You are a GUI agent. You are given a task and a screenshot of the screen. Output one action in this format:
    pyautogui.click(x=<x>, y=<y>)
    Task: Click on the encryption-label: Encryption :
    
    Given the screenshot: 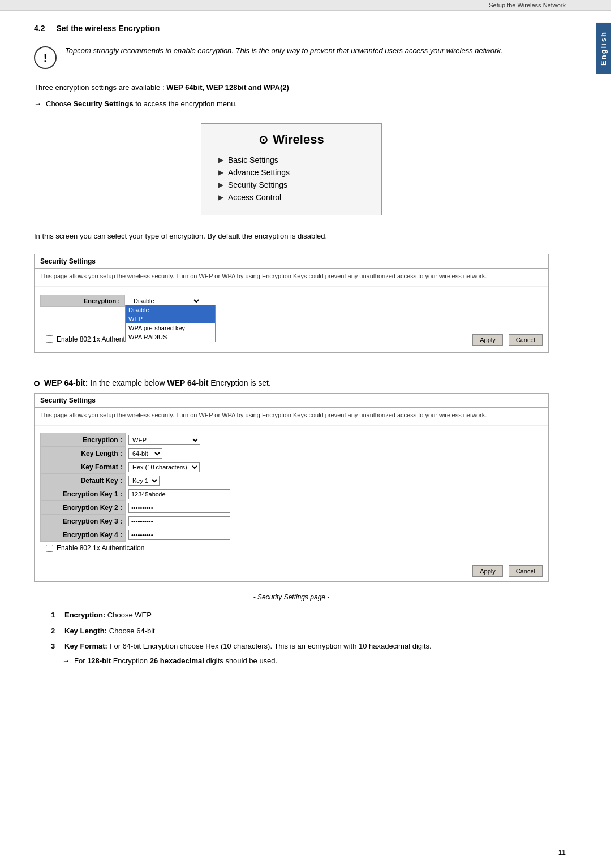 What is the action you would take?
    pyautogui.click(x=83, y=301)
    